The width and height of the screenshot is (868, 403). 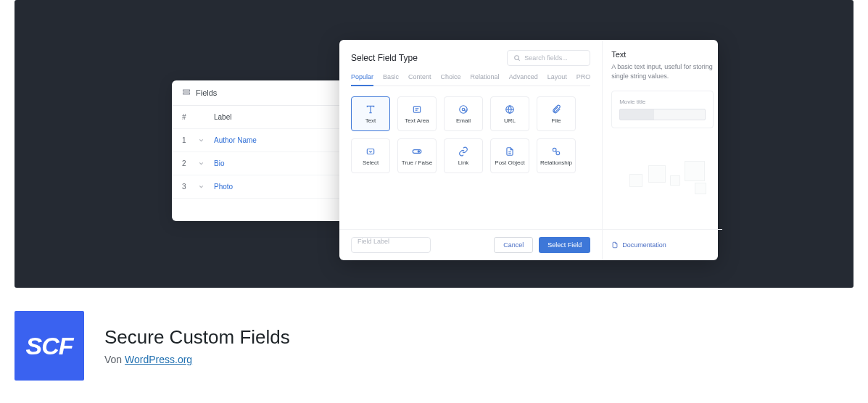 What do you see at coordinates (471, 80) in the screenshot?
I see `modal-tabs: Popular Basic Content Choice Relational …` at bounding box center [471, 80].